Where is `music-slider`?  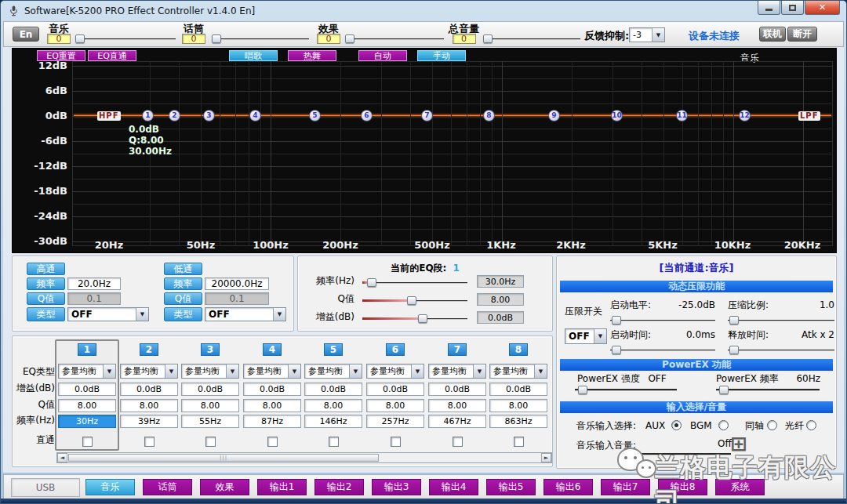 music-slider is located at coordinates (125, 39).